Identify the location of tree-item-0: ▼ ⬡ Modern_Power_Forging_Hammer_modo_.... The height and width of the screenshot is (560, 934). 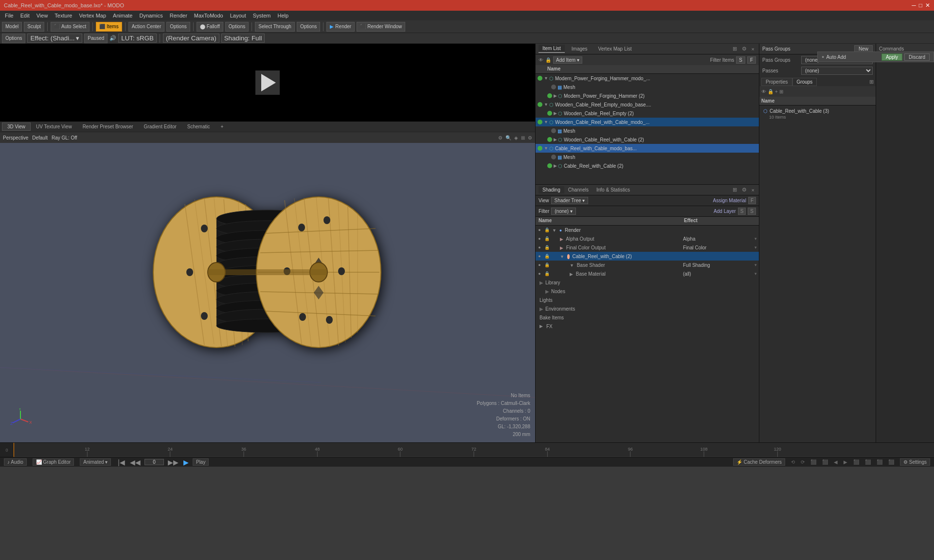
(647, 78).